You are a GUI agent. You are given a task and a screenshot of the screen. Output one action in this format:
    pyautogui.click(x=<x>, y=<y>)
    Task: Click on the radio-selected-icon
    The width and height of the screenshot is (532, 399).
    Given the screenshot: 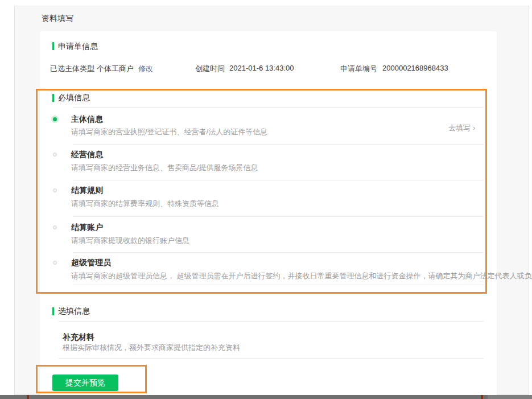 What is the action you would take?
    pyautogui.click(x=55, y=120)
    